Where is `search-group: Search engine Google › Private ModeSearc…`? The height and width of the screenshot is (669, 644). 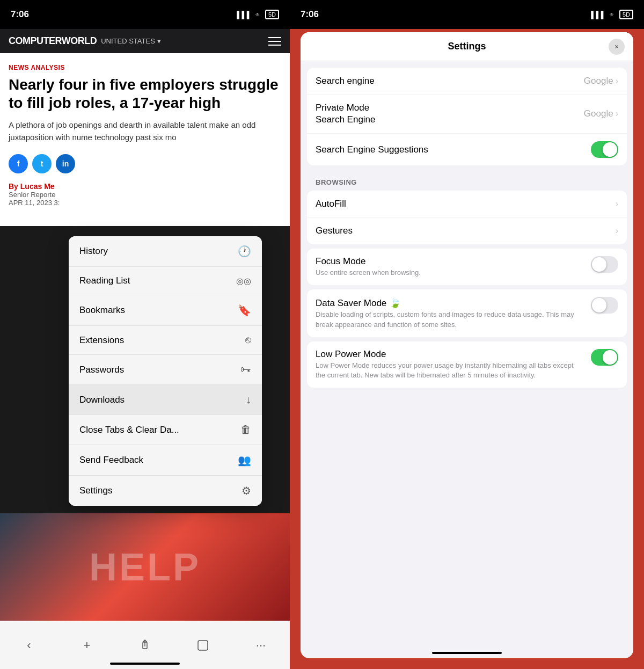 search-group: Search engine Google › Private ModeSearc… is located at coordinates (467, 117).